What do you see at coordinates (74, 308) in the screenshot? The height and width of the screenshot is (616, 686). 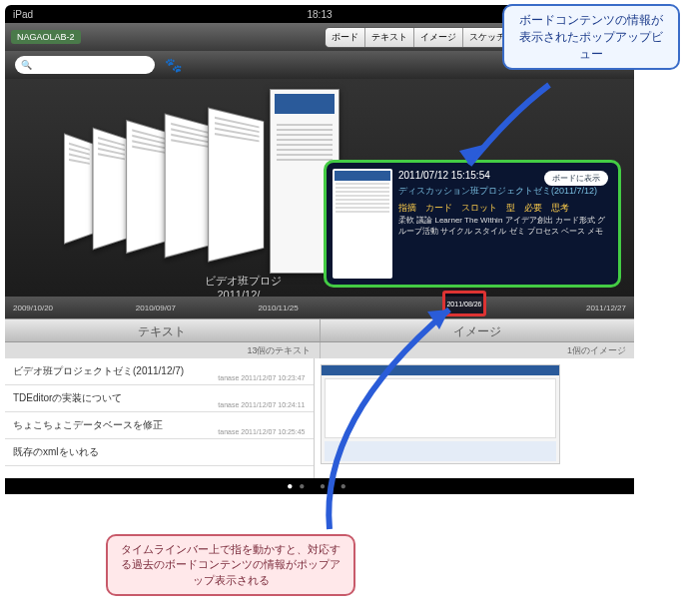 I see `timeline-tick: 2009/10/20` at bounding box center [74, 308].